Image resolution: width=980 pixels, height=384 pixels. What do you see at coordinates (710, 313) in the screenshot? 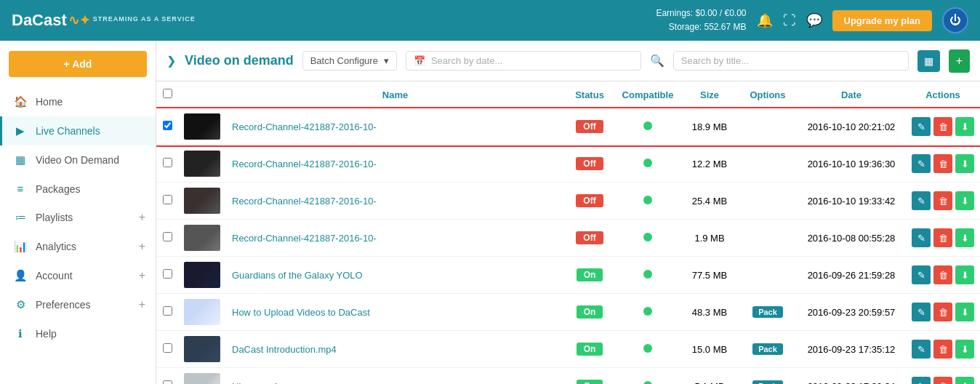
I see `row-size-cell: 48.3 MB` at bounding box center [710, 313].